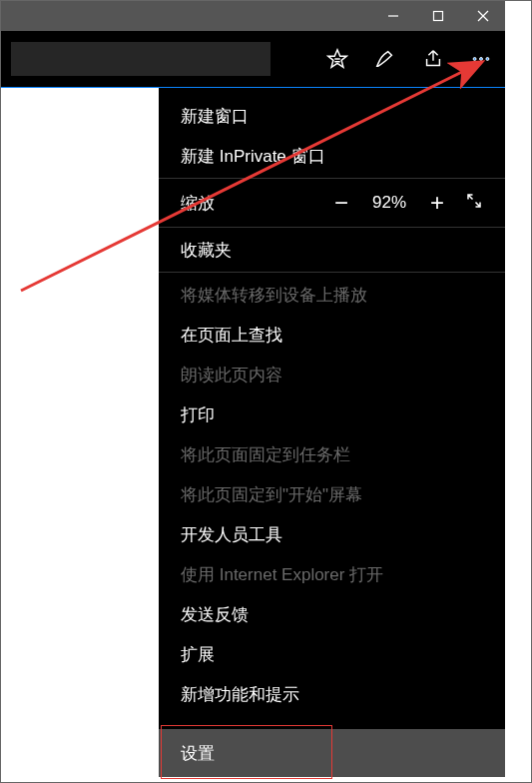 The image size is (532, 783). I want to click on menu-find: 在页面上查找, so click(331, 335).